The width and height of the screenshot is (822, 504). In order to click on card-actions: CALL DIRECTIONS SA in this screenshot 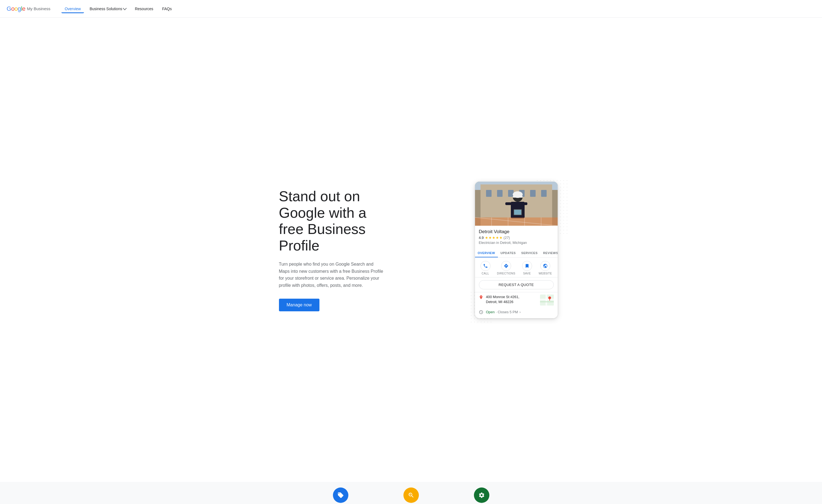, I will do `click(516, 268)`.